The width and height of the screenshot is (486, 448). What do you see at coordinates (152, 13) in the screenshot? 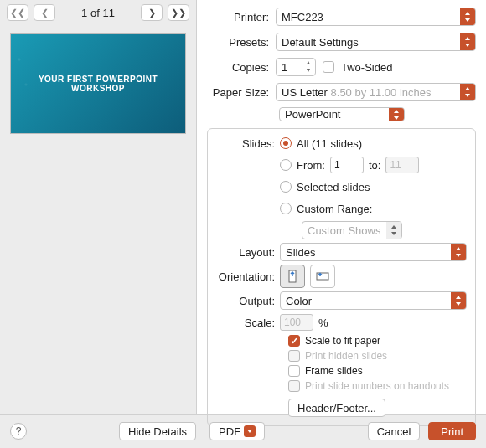
I see `nav-next-button: ❯` at bounding box center [152, 13].